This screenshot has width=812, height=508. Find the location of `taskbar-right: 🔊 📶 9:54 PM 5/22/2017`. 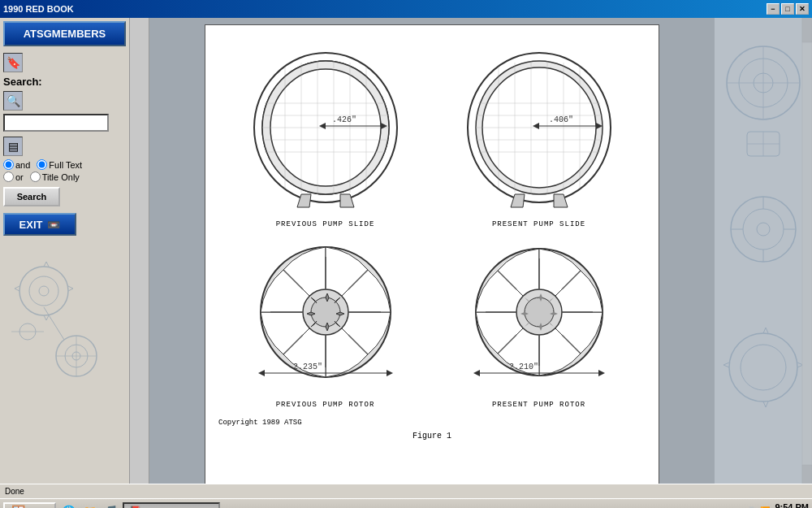

taskbar-right: 🔊 📶 9:54 PM 5/22/2017 is located at coordinates (777, 506).